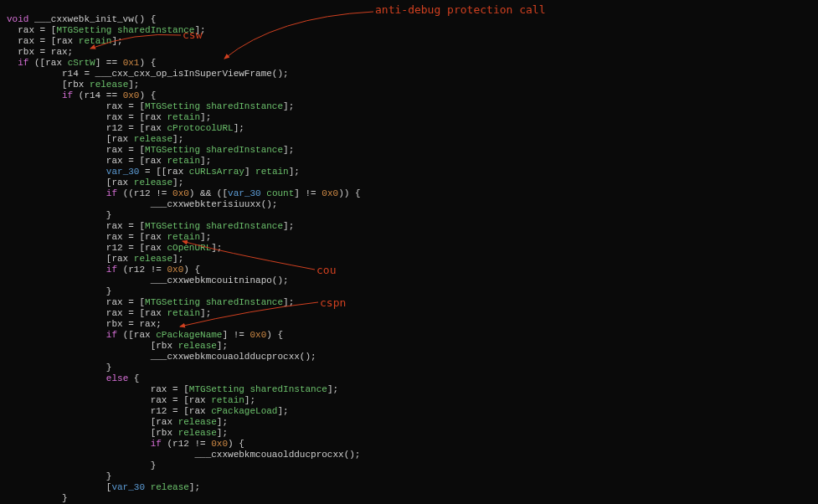 This screenshot has width=818, height=504. I want to click on code-line: r12 = [rax cPackageLoad];, so click(147, 411).